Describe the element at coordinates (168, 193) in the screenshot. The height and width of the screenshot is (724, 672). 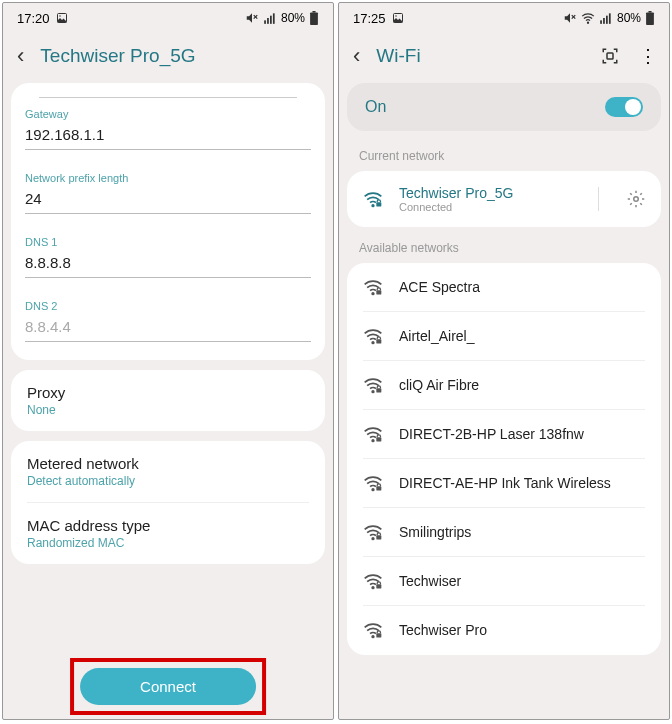
I see `prefix-field: Network prefix length 24` at that location.